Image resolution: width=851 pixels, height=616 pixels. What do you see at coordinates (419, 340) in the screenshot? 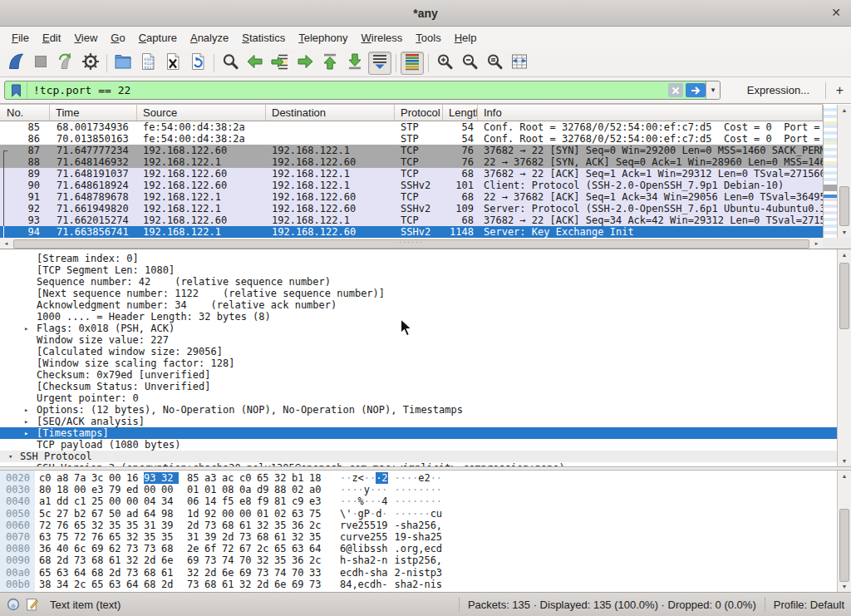
I see `detail-line: Window size value: 227` at bounding box center [419, 340].